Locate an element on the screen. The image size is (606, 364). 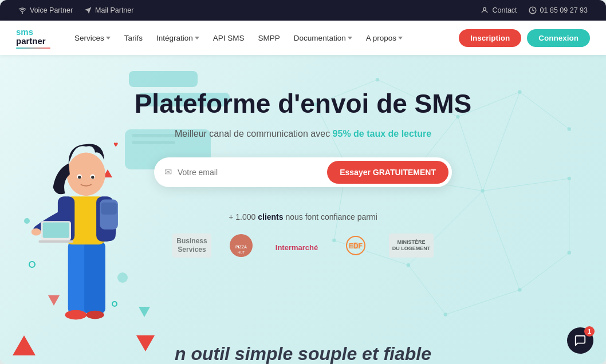
phone-item: 01 85 09 27 93 is located at coordinates (558, 10).